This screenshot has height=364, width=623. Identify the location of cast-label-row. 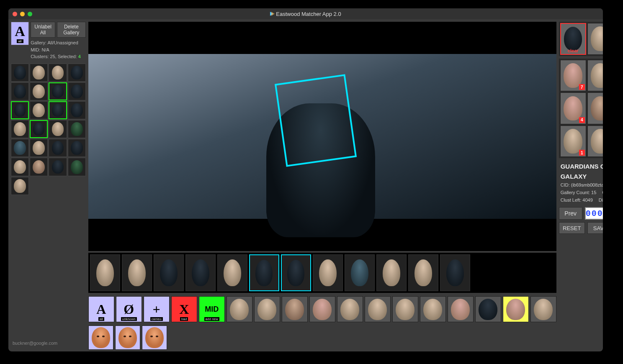
(391, 323).